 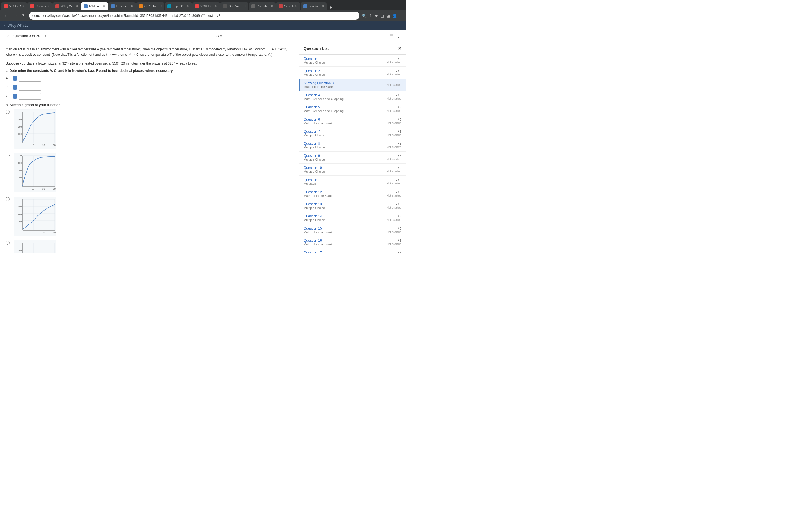 I want to click on tab-close-dashb: ×, so click(x=132, y=6).